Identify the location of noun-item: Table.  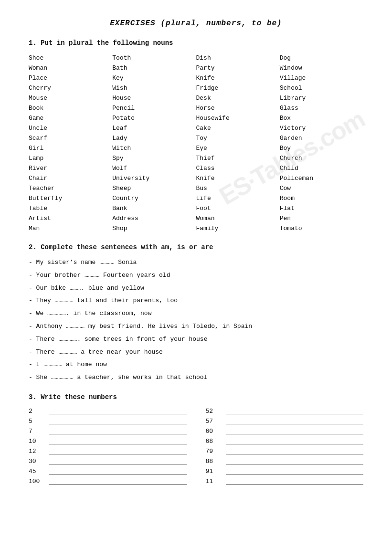
(71, 208).